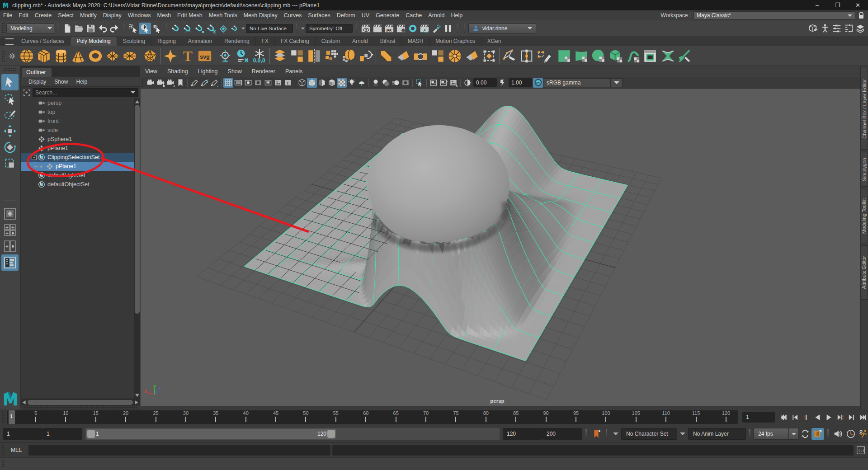  What do you see at coordinates (94, 42) in the screenshot?
I see `shelf-tab-poly-modeling: Poly Modeling` at bounding box center [94, 42].